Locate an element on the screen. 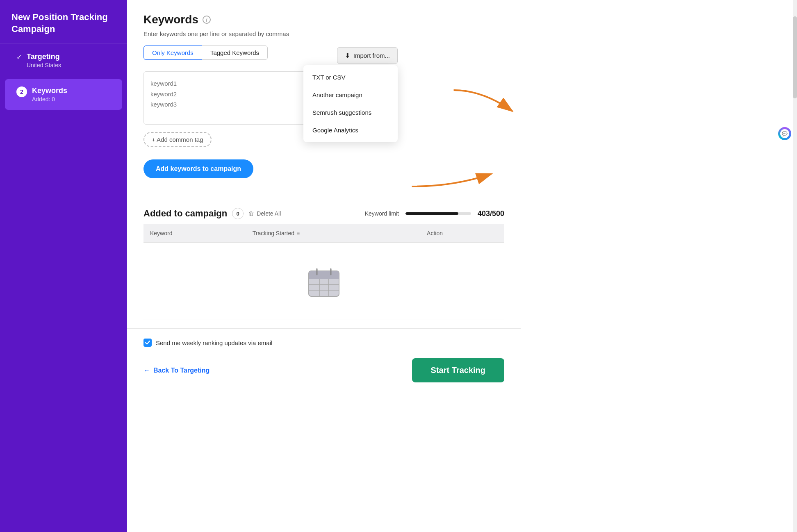 This screenshot has height=532, width=797. email-checkbox is located at coordinates (148, 343).